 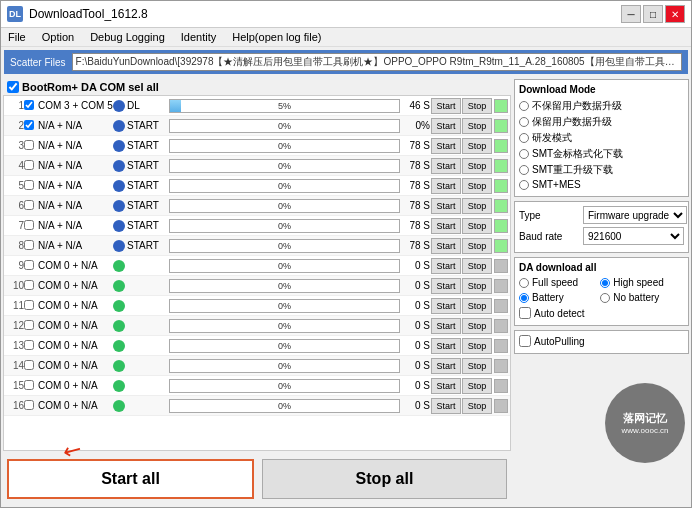 What do you see at coordinates (602, 106) in the screenshot?
I see `dm-option-1: 不保留用户数据升级` at bounding box center [602, 106].